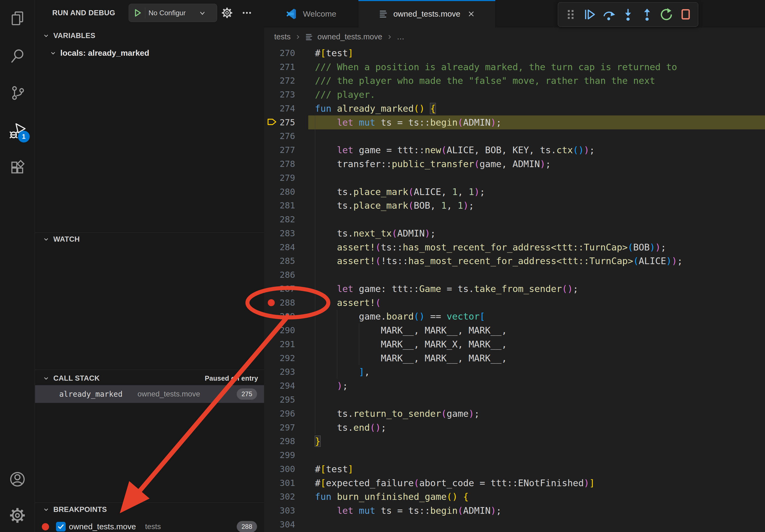  I want to click on tab-owned-tests-move: owned_tests.move, so click(427, 14).